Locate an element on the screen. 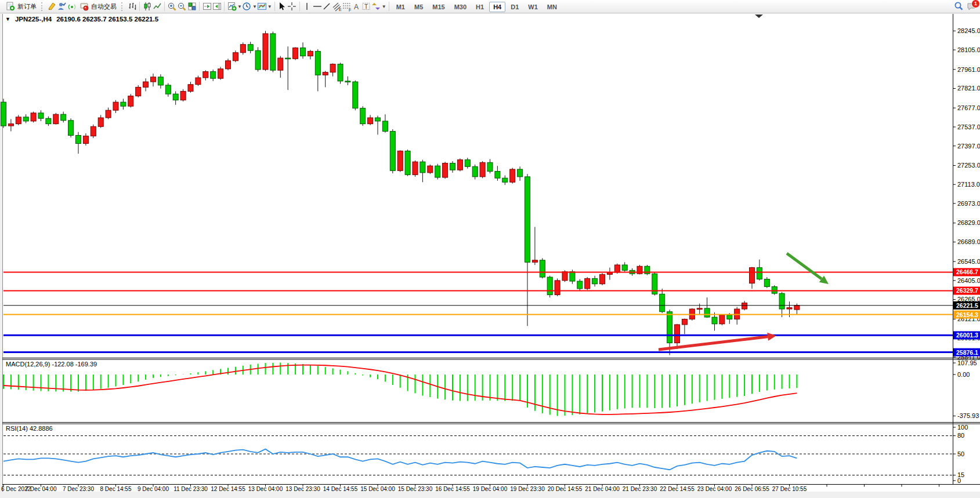  time-label: 12 Dec 14:55 is located at coordinates (228, 489).